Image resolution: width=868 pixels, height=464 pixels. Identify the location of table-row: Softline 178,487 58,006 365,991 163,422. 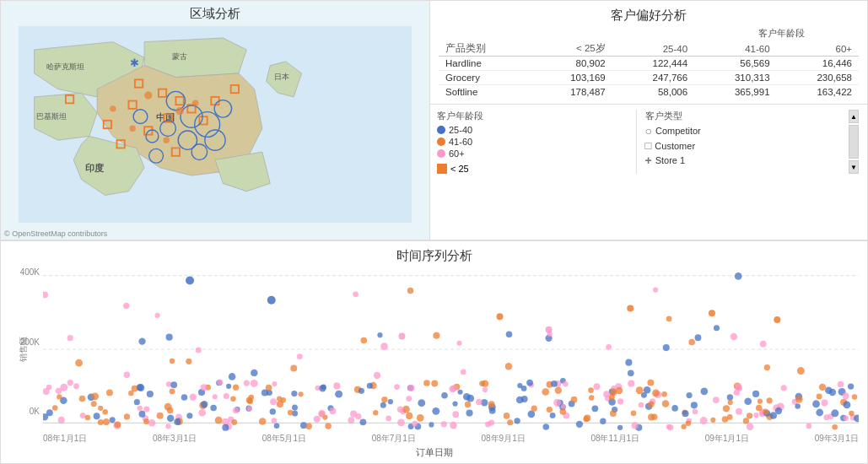
(649, 93).